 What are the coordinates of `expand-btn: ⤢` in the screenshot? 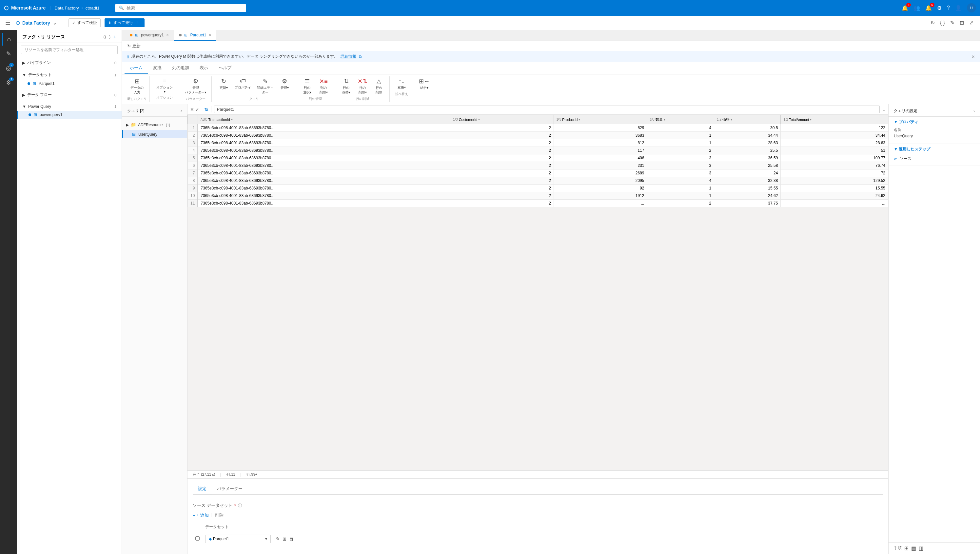 It's located at (971, 23).